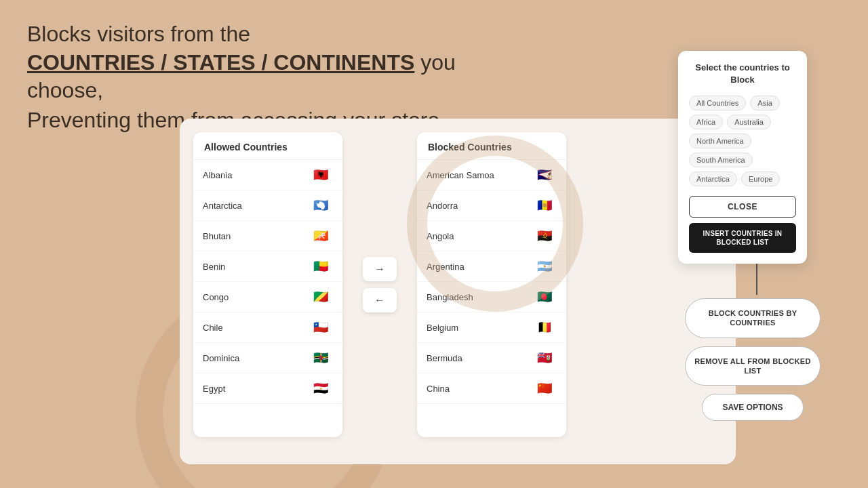 The image size is (868, 488). Describe the element at coordinates (545, 205) in the screenshot. I see `country-flag: 🇦🇩` at that location.